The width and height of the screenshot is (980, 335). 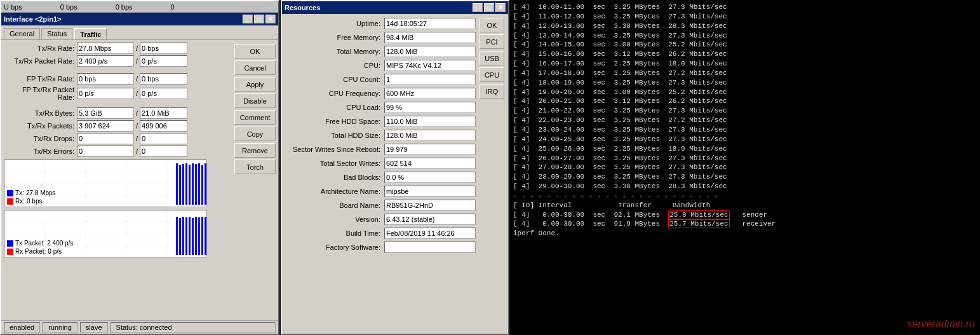 I want to click on chart-tx-rx: Tx: 27.8 Mbps Rx: 0 bps, so click(x=105, y=183).